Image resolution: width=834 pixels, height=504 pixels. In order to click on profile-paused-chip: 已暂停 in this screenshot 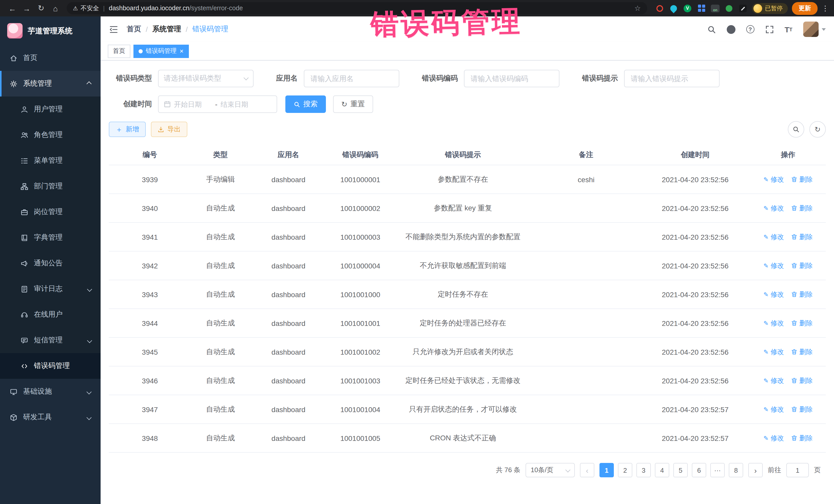, I will do `click(770, 8)`.